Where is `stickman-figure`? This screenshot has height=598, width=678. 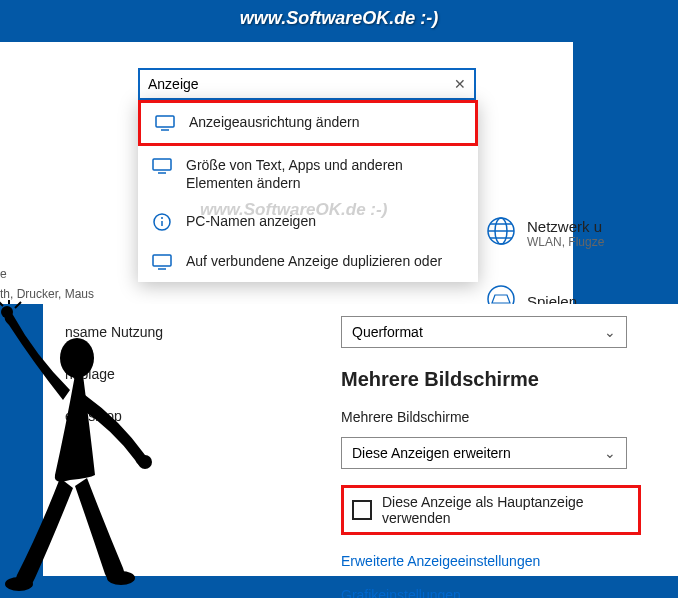
stickman-figure is located at coordinates (88, 449).